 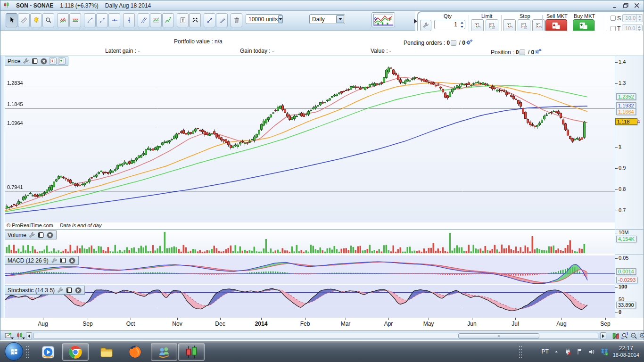 What do you see at coordinates (448, 43) in the screenshot?
I see `pending-count: 0` at bounding box center [448, 43].